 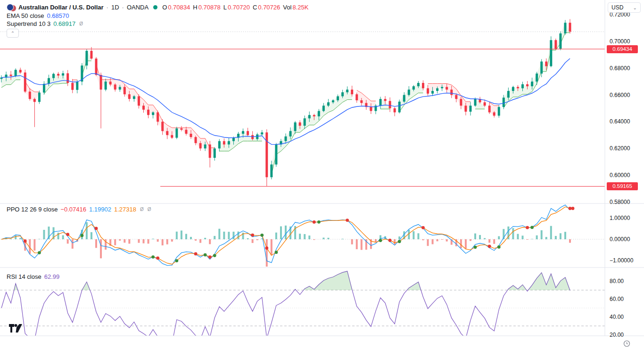 What do you see at coordinates (13, 33) in the screenshot?
I see `collapse-legend-button: ⌃` at bounding box center [13, 33].